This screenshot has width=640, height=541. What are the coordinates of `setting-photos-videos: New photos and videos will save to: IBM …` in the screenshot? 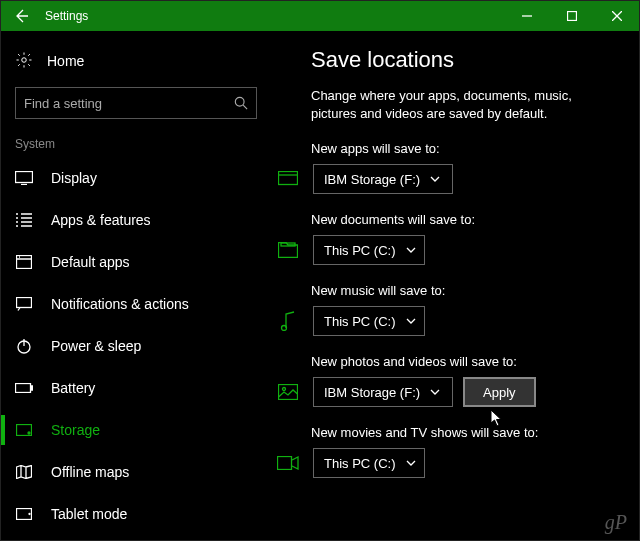 It's located at (465, 380).